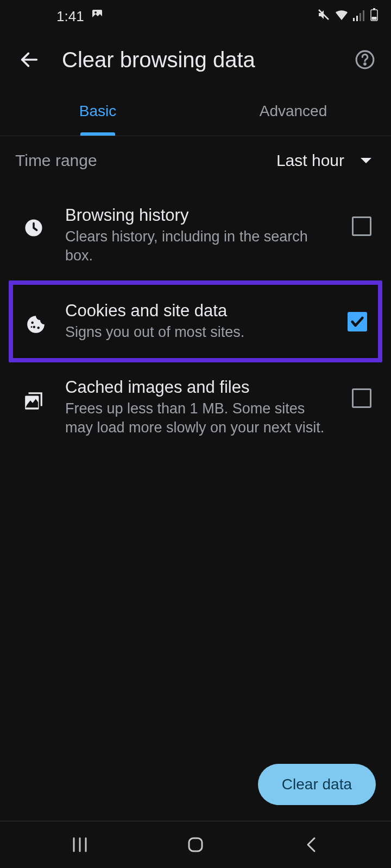  Describe the element at coordinates (200, 246) in the screenshot. I see `option-desc: Clears history, including in the search …` at that location.